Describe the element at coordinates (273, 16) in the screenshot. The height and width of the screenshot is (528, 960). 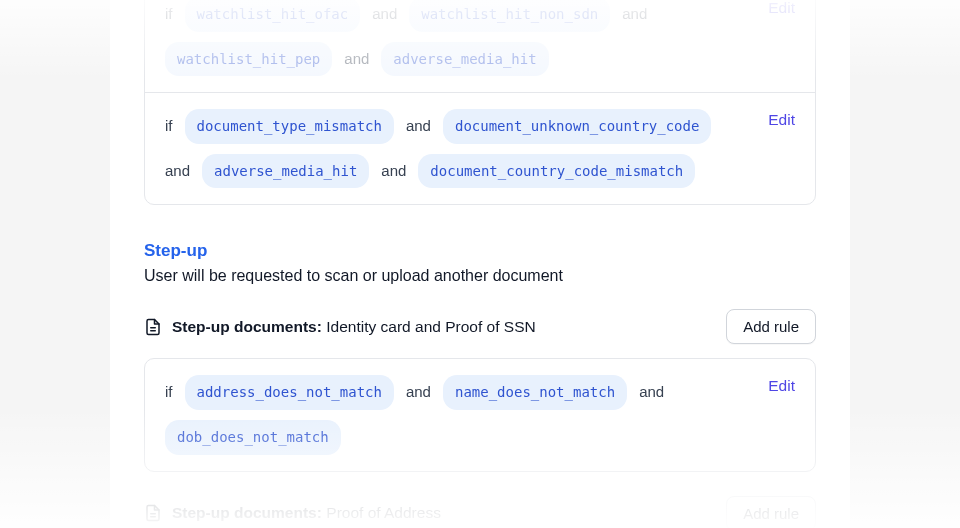
I see `condition-chip: watchlist_hit_ofac` at that location.